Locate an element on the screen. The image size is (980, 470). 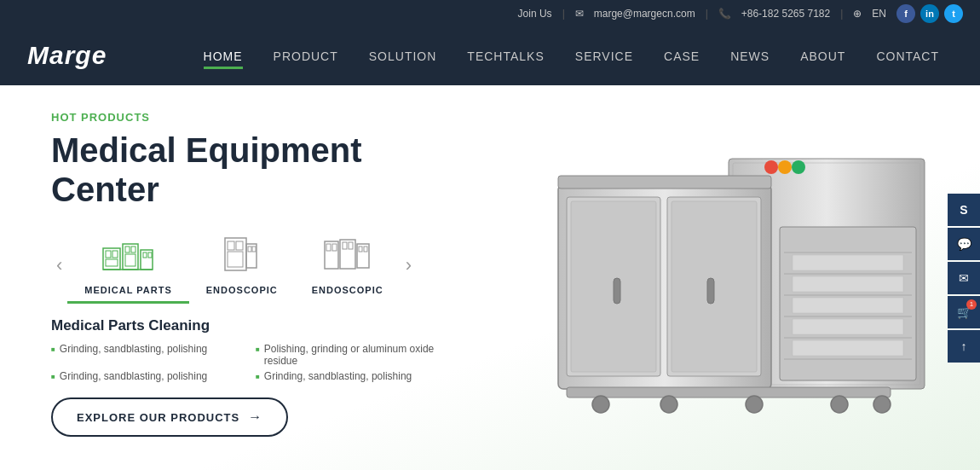
endoscopic-2-icon is located at coordinates (348, 254).